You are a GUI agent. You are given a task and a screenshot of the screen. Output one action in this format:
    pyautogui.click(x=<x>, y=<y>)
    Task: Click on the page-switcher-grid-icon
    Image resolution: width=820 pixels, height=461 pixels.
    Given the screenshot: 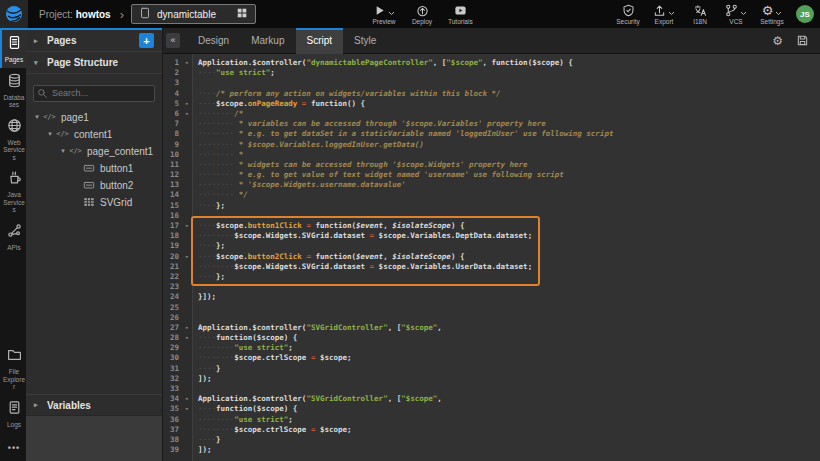 What is the action you would take?
    pyautogui.click(x=242, y=14)
    